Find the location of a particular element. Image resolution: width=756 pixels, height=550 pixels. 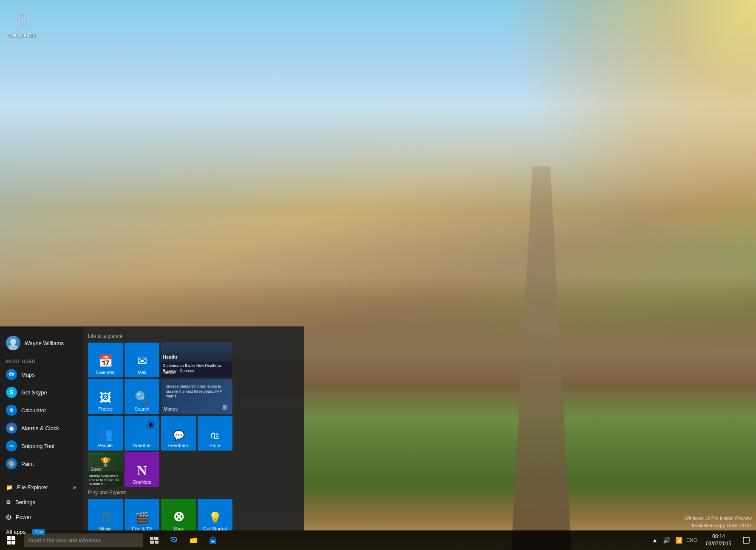

feedback-icon: 💬 is located at coordinates (178, 436).